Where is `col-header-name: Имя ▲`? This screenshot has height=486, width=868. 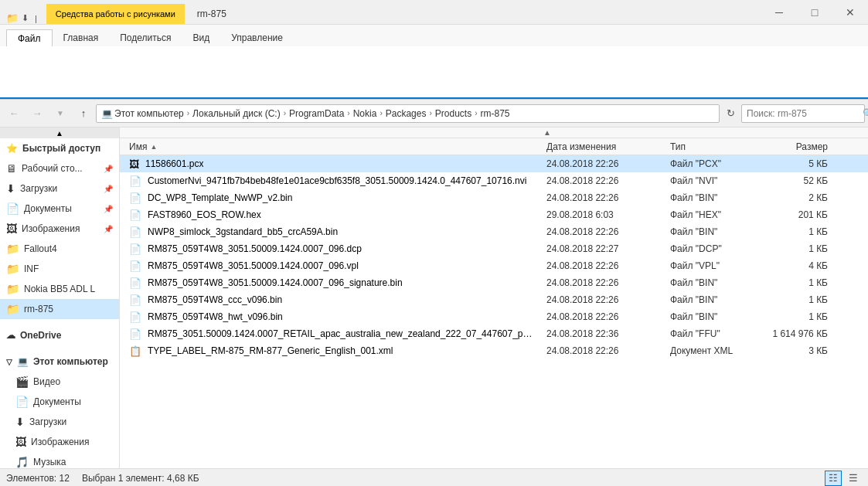
col-header-name: Имя ▲ is located at coordinates (332, 147).